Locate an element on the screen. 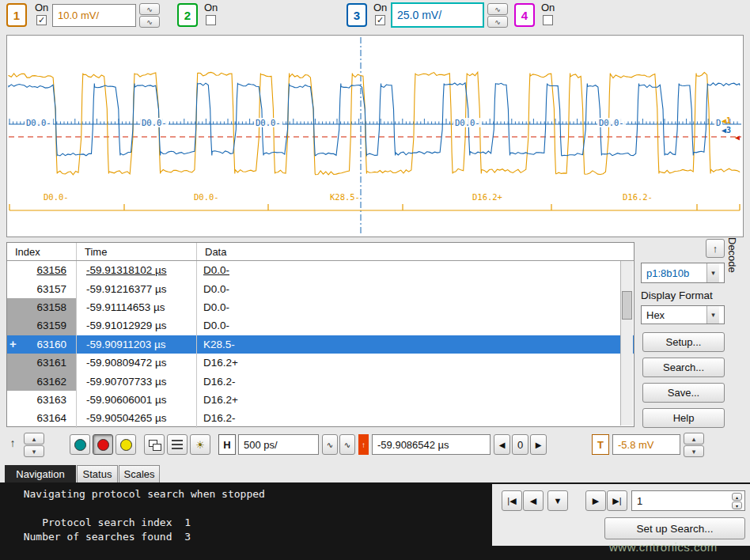  last-result-button: ▶| is located at coordinates (617, 501).